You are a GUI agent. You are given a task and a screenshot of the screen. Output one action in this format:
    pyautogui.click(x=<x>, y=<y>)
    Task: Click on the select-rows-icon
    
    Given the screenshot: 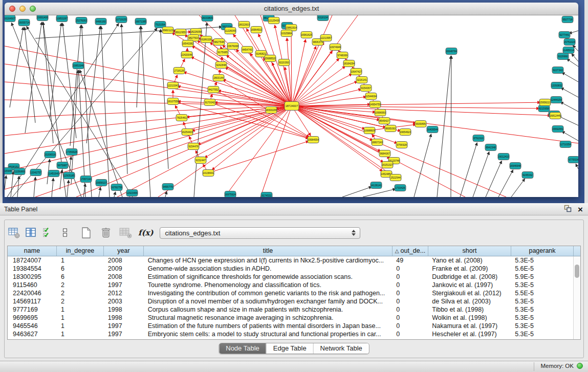 What is the action you would take?
    pyautogui.click(x=48, y=233)
    